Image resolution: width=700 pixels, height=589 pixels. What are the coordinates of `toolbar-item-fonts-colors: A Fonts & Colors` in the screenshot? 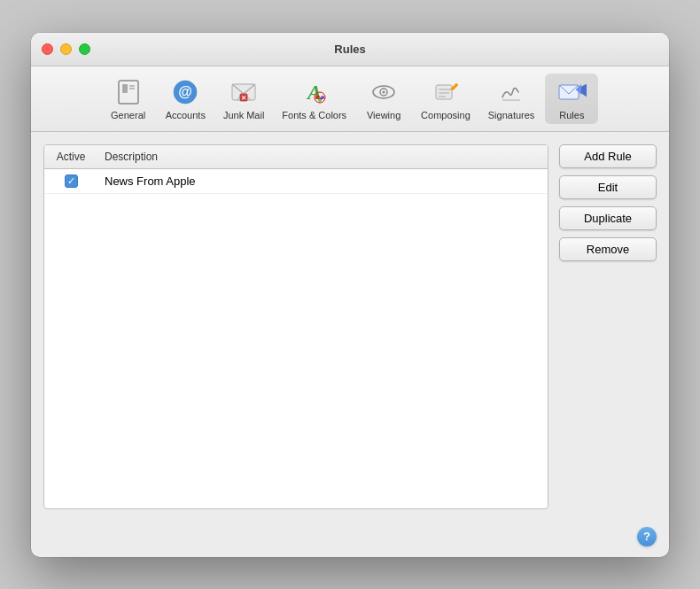 It's located at (314, 99).